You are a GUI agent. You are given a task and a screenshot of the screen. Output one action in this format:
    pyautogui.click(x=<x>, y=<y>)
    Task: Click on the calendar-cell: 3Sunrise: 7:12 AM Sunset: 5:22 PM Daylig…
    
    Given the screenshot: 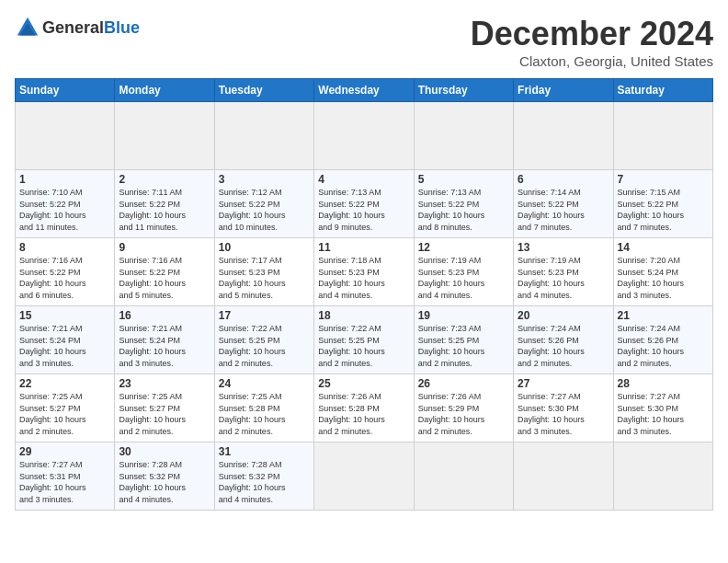 What is the action you would take?
    pyautogui.click(x=264, y=204)
    